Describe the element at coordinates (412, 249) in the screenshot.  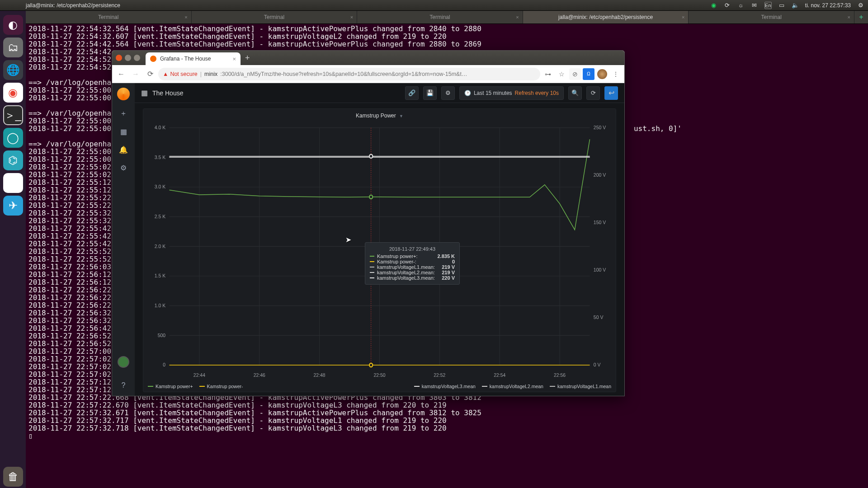
I see `tooltip-time: 2018-11-27 22:49:43` at that location.